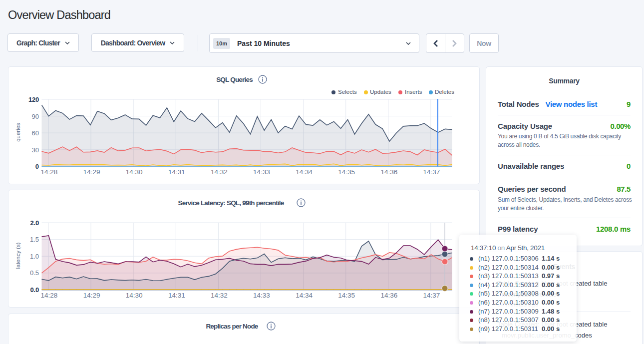 Image resolution: width=644 pixels, height=344 pixels. What do you see at coordinates (35, 290) in the screenshot?
I see `svg-text: 0.0` at bounding box center [35, 290].